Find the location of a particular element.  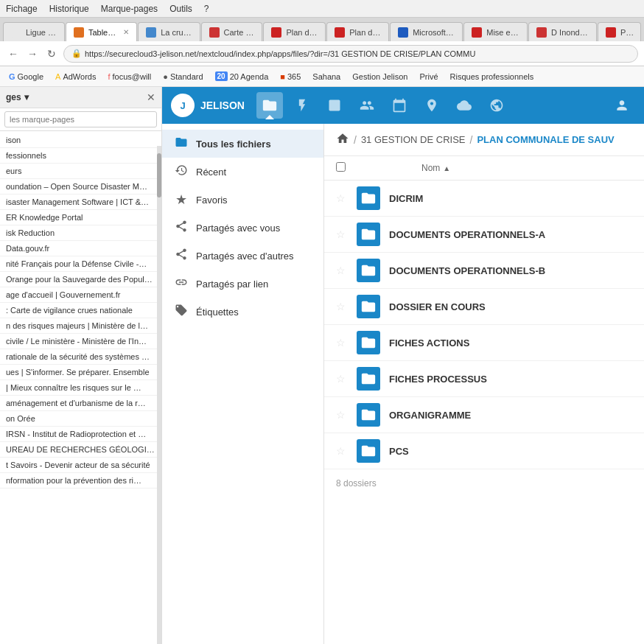

forward-button: → is located at coordinates (32, 54).